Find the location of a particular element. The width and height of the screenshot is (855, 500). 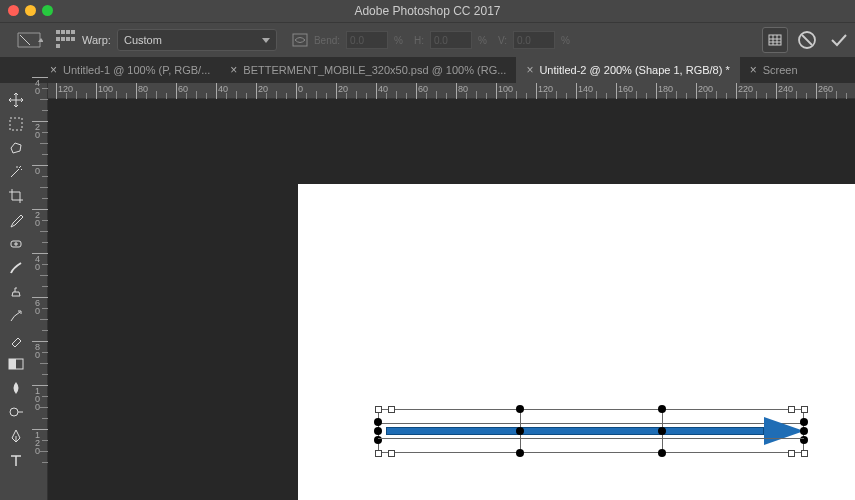

close-window is located at coordinates (14, 10).